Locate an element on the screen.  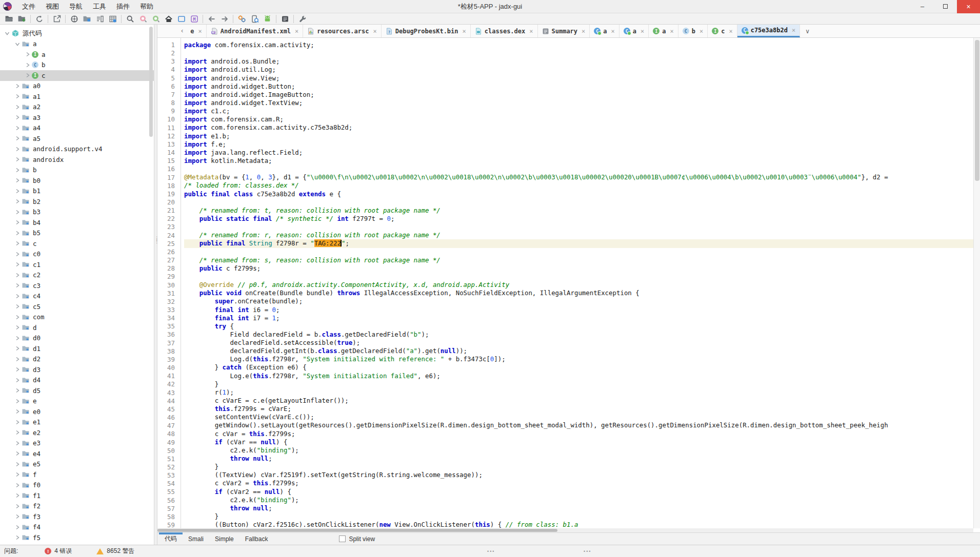
tree-item-e3: e3 is located at coordinates (77, 444).